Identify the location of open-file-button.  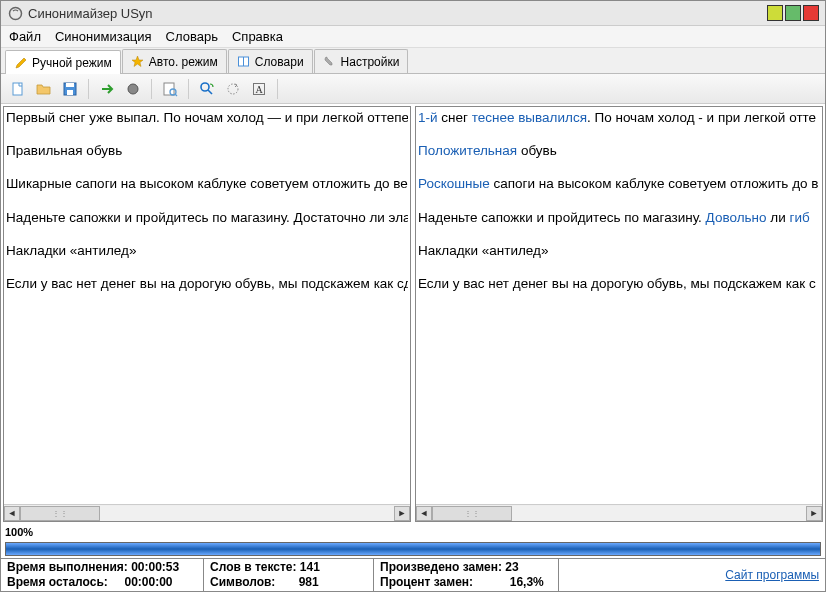
(44, 89).